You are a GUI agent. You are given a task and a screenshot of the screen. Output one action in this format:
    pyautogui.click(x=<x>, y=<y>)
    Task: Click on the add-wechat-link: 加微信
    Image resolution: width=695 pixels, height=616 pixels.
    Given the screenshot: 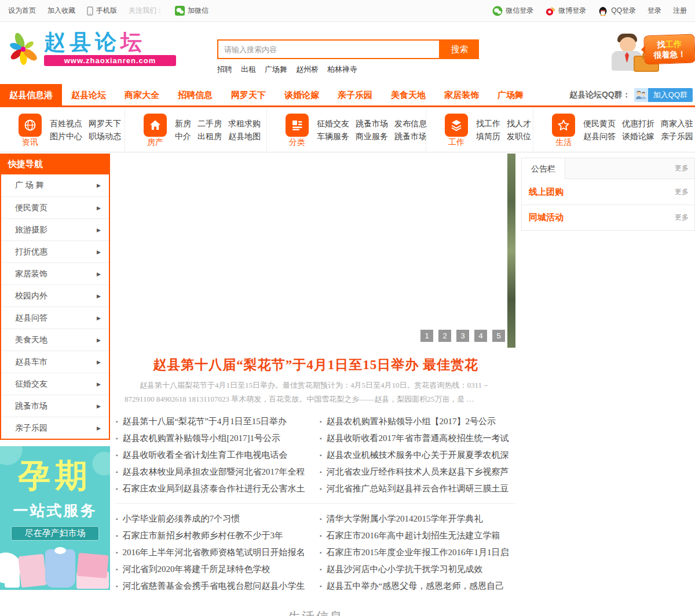 What is the action you would take?
    pyautogui.click(x=192, y=10)
    